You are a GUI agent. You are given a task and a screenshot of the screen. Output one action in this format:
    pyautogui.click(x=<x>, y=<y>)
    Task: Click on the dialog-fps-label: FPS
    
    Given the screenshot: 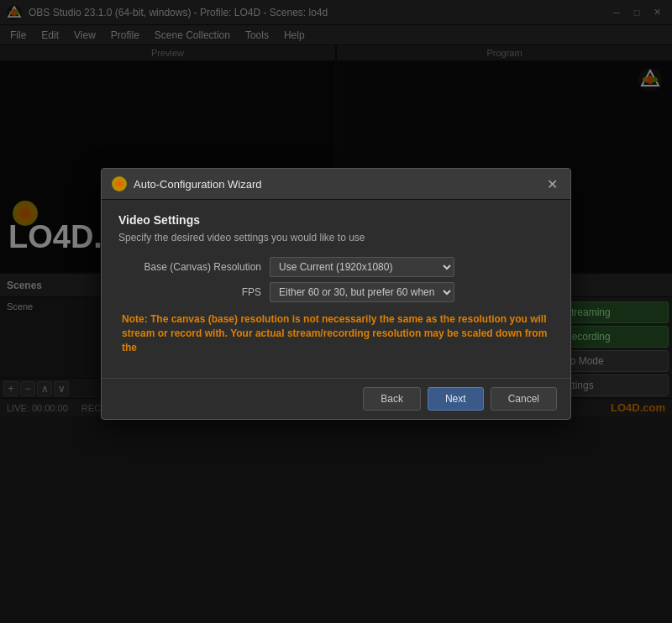 What is the action you would take?
    pyautogui.click(x=194, y=292)
    